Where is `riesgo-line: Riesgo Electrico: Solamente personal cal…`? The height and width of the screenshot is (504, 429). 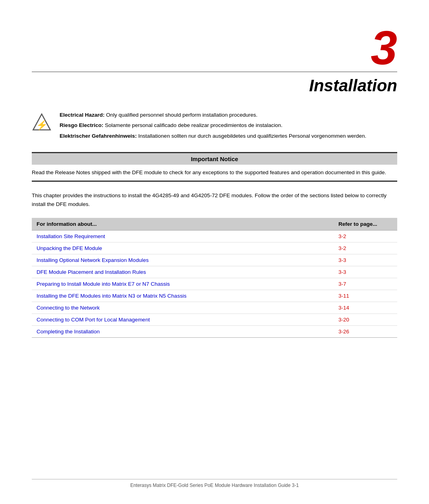
riesgo-line: Riesgo Electrico: Solamente personal cal… is located at coordinates (213, 125).